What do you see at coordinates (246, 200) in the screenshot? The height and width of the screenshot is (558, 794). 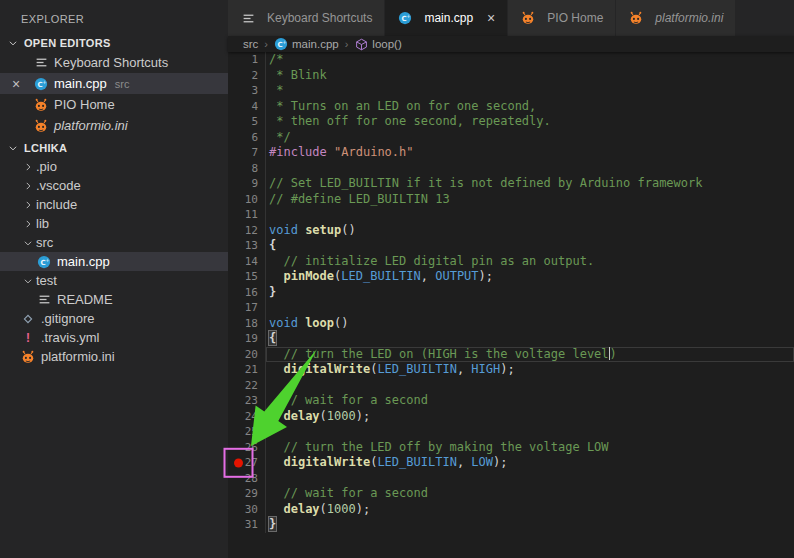 I see `gutter: 10` at bounding box center [246, 200].